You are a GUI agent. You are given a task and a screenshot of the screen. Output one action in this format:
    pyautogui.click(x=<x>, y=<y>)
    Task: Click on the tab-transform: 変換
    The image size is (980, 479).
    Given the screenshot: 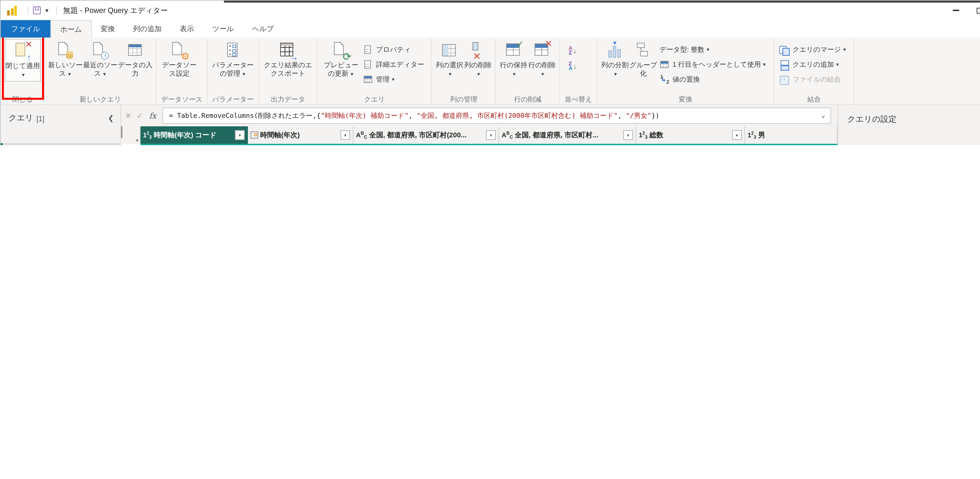 What is the action you would take?
    pyautogui.click(x=108, y=29)
    